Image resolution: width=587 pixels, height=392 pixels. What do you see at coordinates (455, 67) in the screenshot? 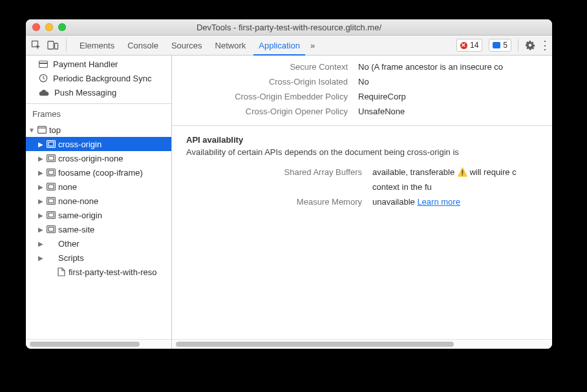
I see `detail-value: No (A frame ancestor is an insecure co` at bounding box center [455, 67].